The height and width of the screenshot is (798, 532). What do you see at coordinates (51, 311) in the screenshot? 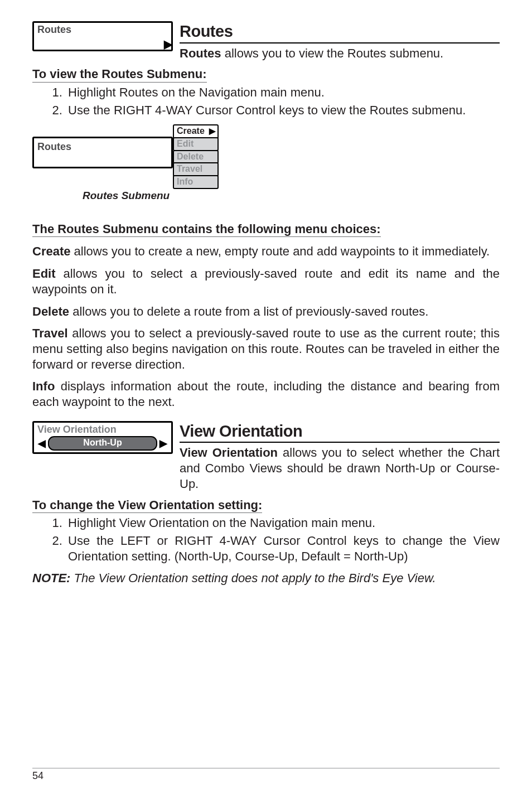
I see `delete-bold: Delete` at bounding box center [51, 311].